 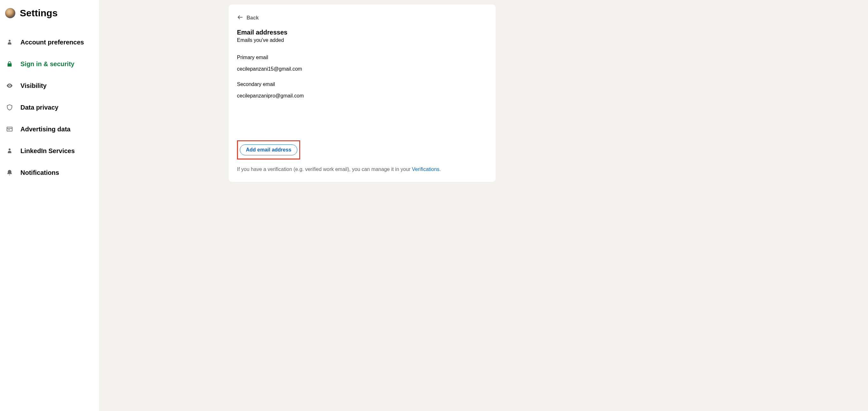 What do you see at coordinates (50, 206) in the screenshot?
I see `sidebar: Settings Account preferences Sign in & s…` at bounding box center [50, 206].